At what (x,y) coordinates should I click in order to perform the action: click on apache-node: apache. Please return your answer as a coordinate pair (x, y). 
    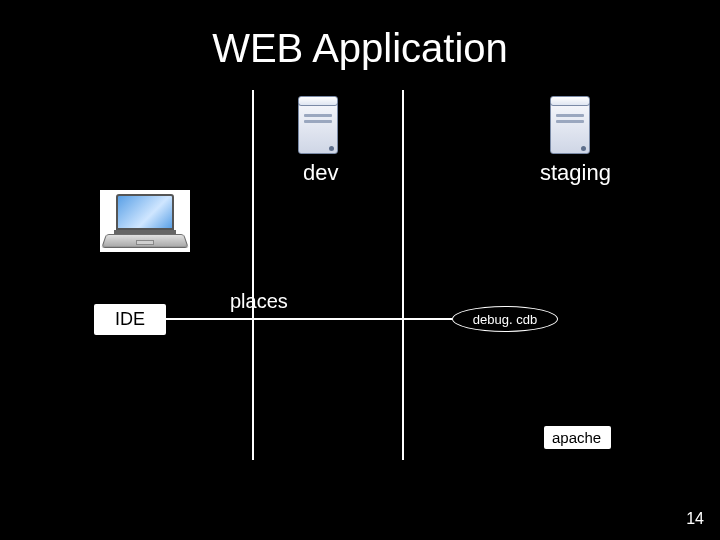
    Looking at the image, I should click on (578, 438).